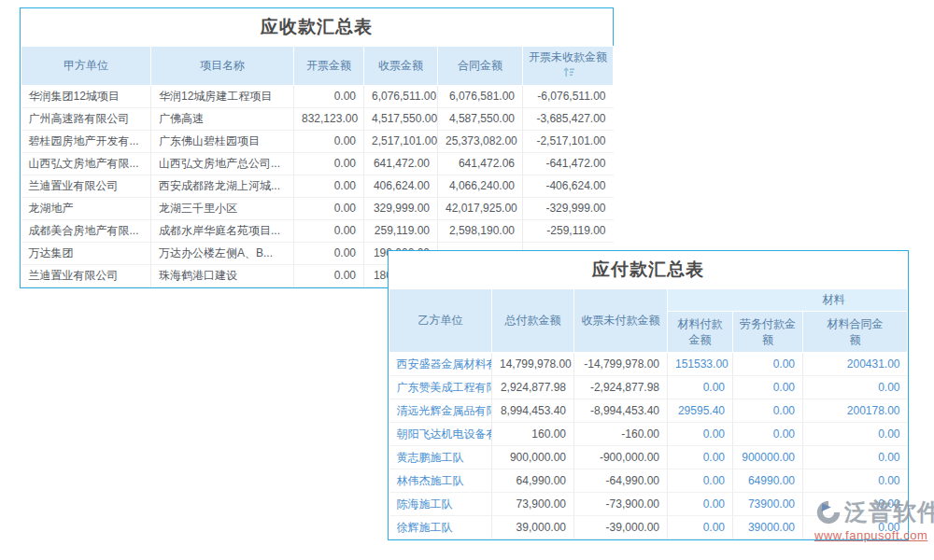  Describe the element at coordinates (318, 66) in the screenshot. I see `receivables-header-row: 甲方单位 项目名称 开票金额 收票金额 合同金额 开票未收款金额` at that location.